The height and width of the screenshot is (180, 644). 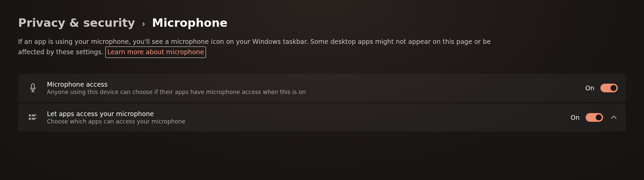 What do you see at coordinates (309, 121) in the screenshot?
I see `setting-subtitle: Choose which apps can access your microp…` at bounding box center [309, 121].